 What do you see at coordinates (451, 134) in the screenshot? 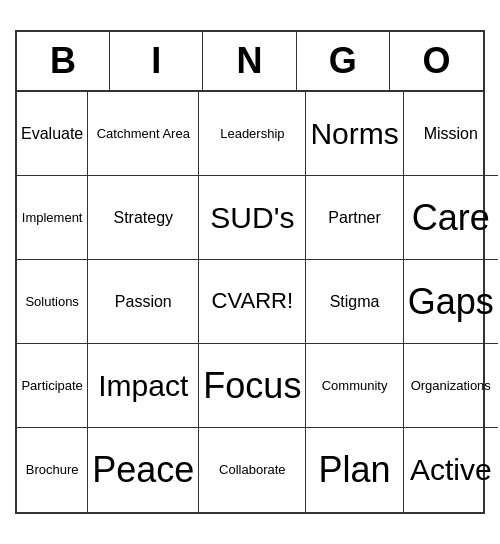
I see `cell-text: Mission` at bounding box center [451, 134].